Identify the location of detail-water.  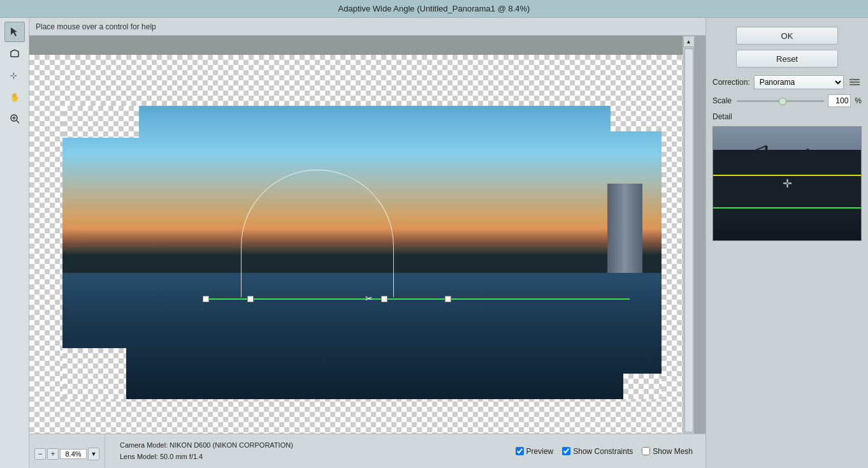
(787, 223).